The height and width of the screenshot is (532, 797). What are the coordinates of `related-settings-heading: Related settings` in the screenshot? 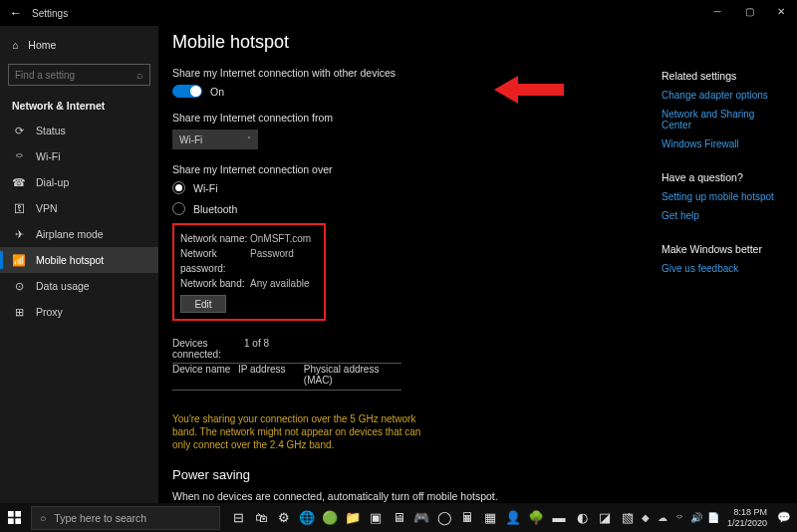 It's located at (722, 76).